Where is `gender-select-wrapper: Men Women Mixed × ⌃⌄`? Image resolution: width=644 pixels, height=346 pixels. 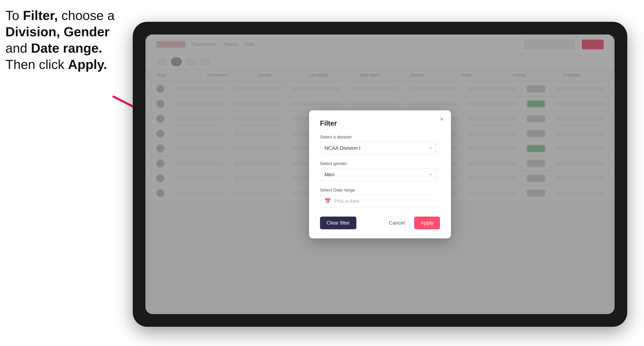 gender-select-wrapper: Men Women Mixed × ⌃⌄ is located at coordinates (380, 175).